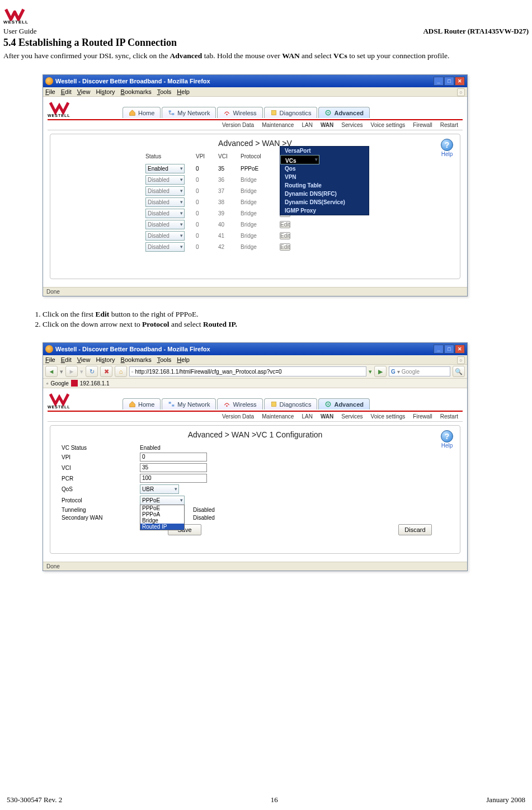 The height and width of the screenshot is (810, 532). What do you see at coordinates (229, 191) in the screenshot?
I see `cell-vci: 37` at bounding box center [229, 191].